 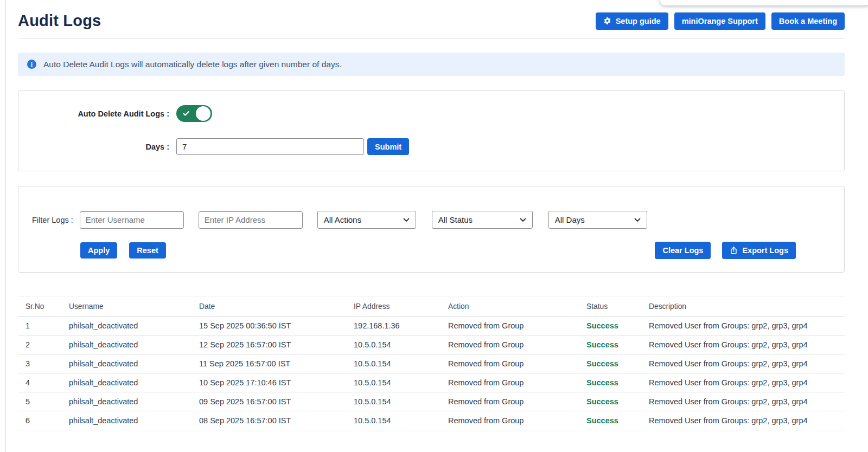 I want to click on actions-select-value: All Actions, so click(x=343, y=220).